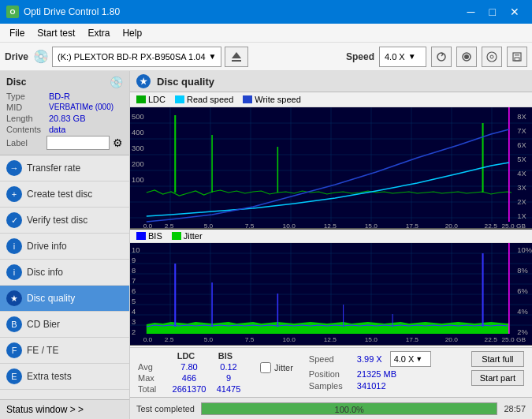 This screenshot has height=419, width=532. I want to click on title-bar: O Opti Drive Control 1.80 ─ □ ✕, so click(266, 12).